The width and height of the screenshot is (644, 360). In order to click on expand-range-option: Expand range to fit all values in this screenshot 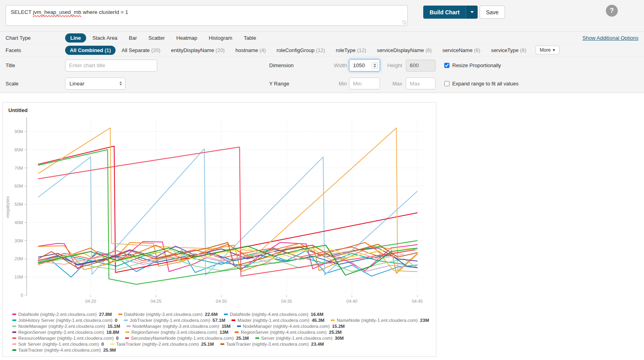, I will do `click(481, 83)`.